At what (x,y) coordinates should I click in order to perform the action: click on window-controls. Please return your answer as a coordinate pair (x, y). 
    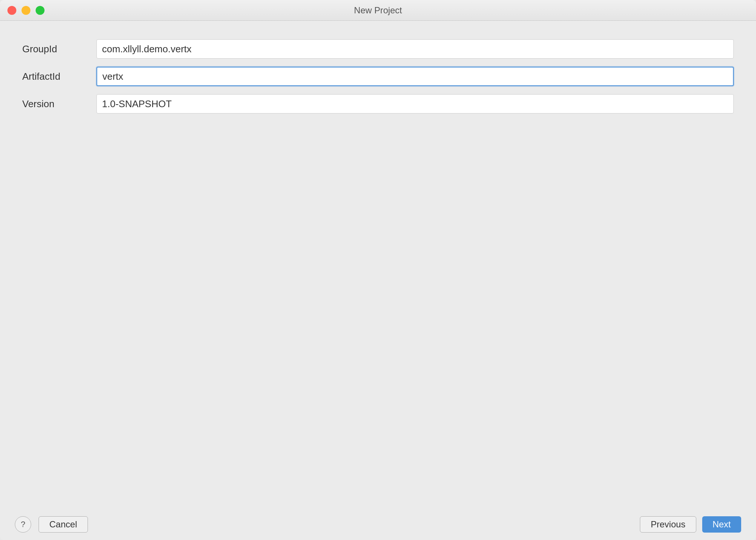
    Looking at the image, I should click on (26, 10).